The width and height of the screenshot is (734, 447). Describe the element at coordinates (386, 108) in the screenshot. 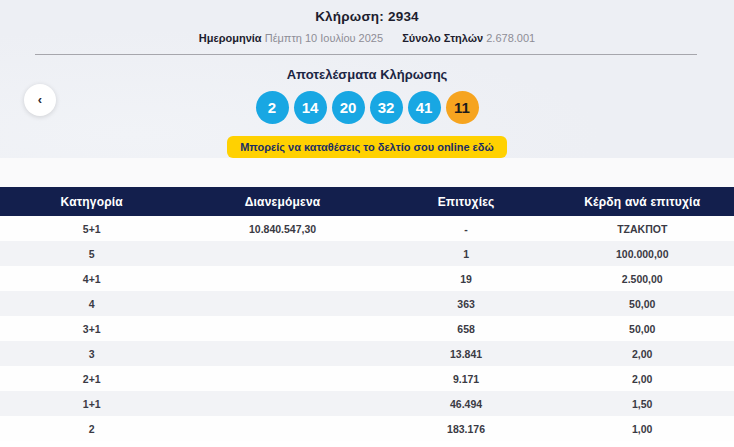

I see `number-ball: 32` at that location.